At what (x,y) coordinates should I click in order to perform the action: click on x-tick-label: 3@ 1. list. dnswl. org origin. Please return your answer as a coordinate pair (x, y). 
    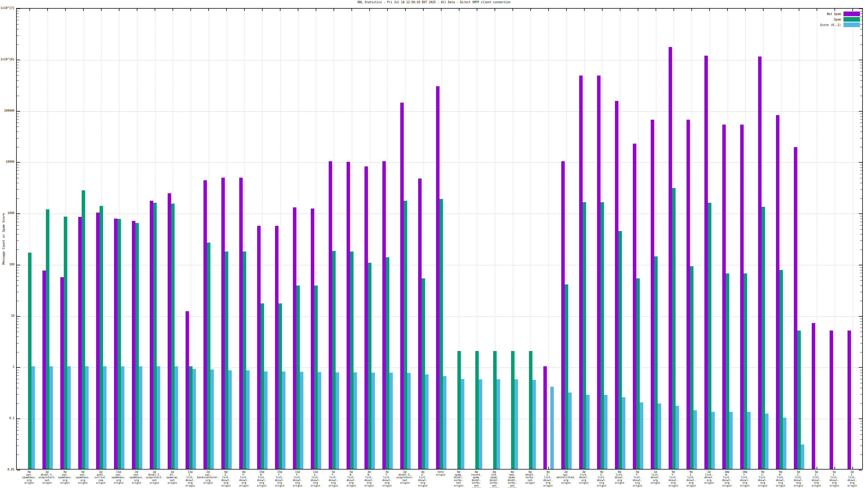
    Looking at the image, I should click on (852, 479).